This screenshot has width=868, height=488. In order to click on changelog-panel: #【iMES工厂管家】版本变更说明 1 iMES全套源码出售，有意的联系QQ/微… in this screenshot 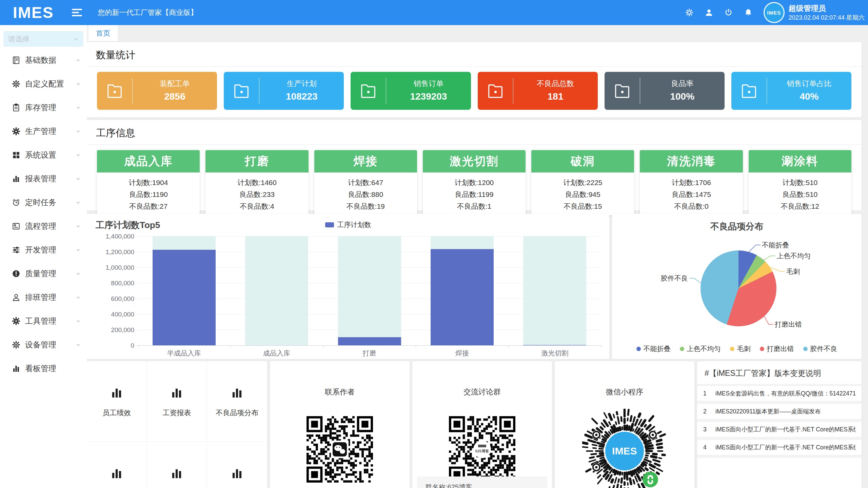, I will do `click(779, 425)`.